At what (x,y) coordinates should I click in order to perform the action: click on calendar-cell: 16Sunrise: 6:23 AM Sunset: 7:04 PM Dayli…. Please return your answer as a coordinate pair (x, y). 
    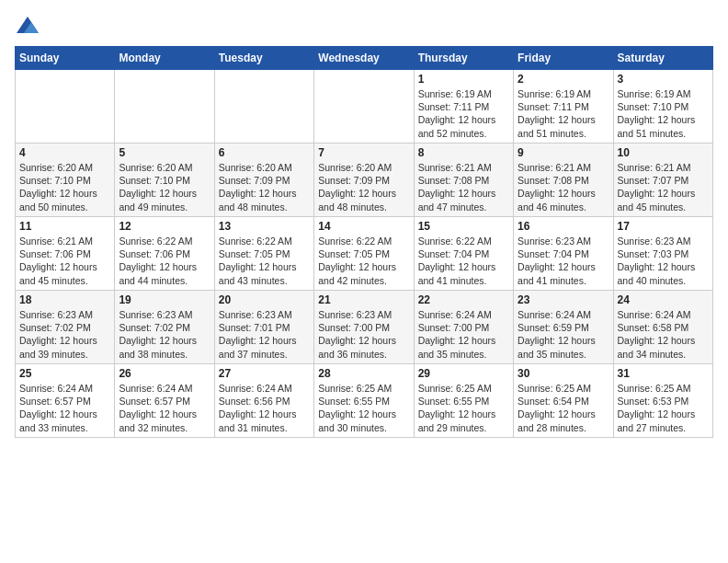
    Looking at the image, I should click on (563, 254).